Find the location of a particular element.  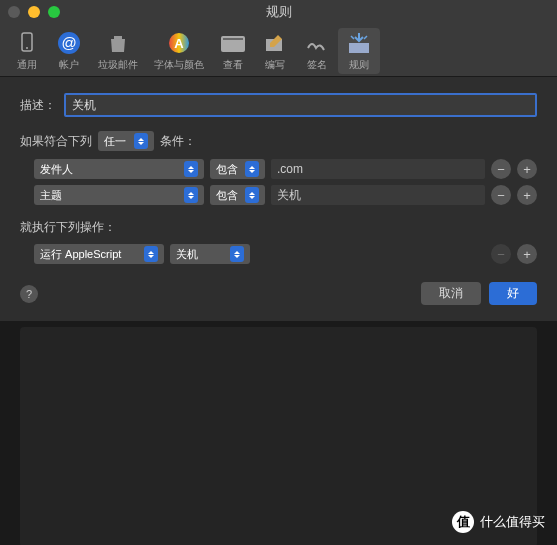

minimize-window-button is located at coordinates (34, 12).